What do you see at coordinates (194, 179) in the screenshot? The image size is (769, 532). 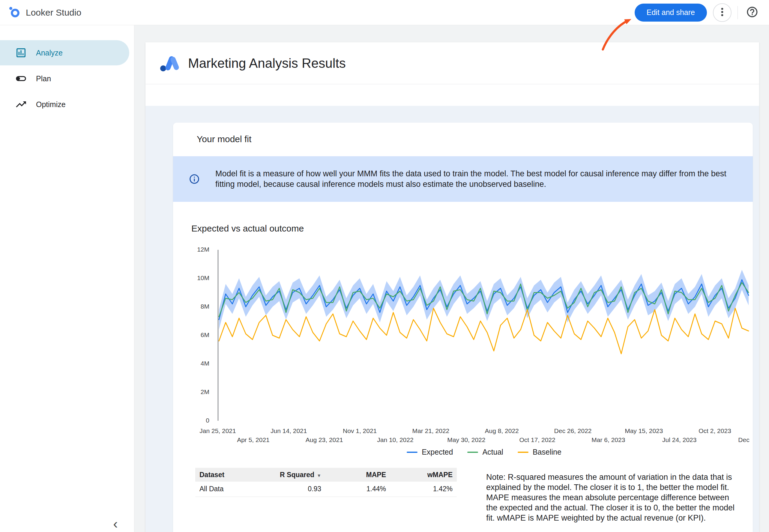 I see `info-icon` at bounding box center [194, 179].